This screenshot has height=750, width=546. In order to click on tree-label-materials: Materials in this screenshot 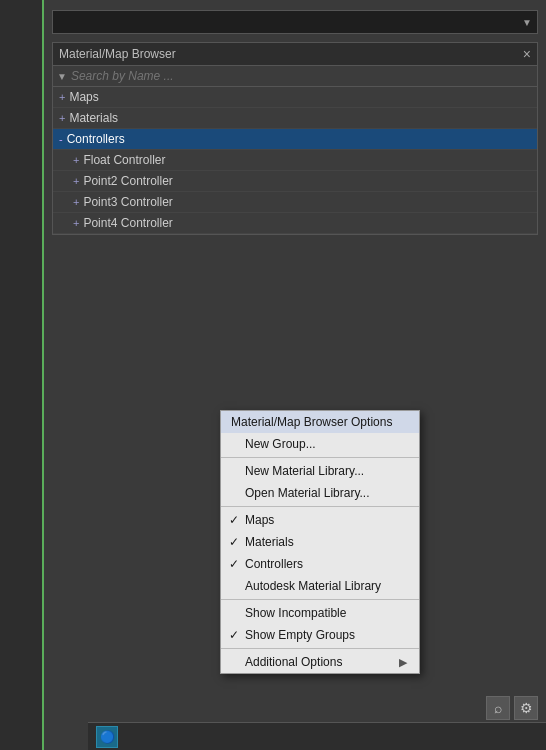, I will do `click(94, 118)`.